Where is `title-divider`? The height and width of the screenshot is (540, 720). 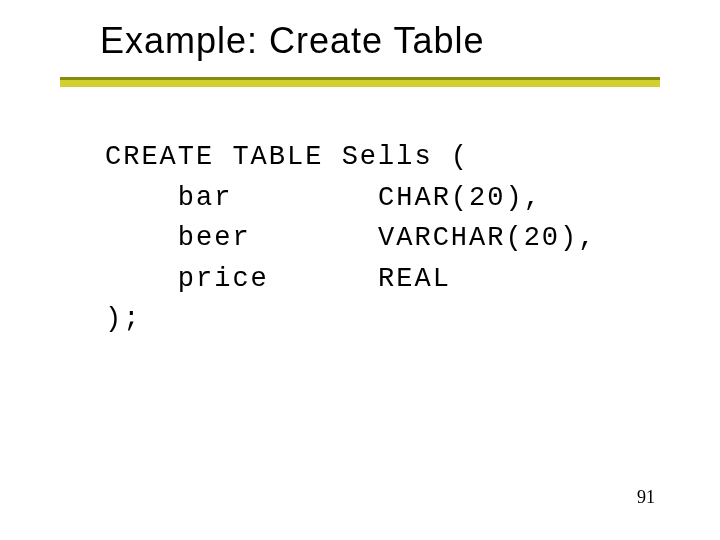
title-divider is located at coordinates (360, 82).